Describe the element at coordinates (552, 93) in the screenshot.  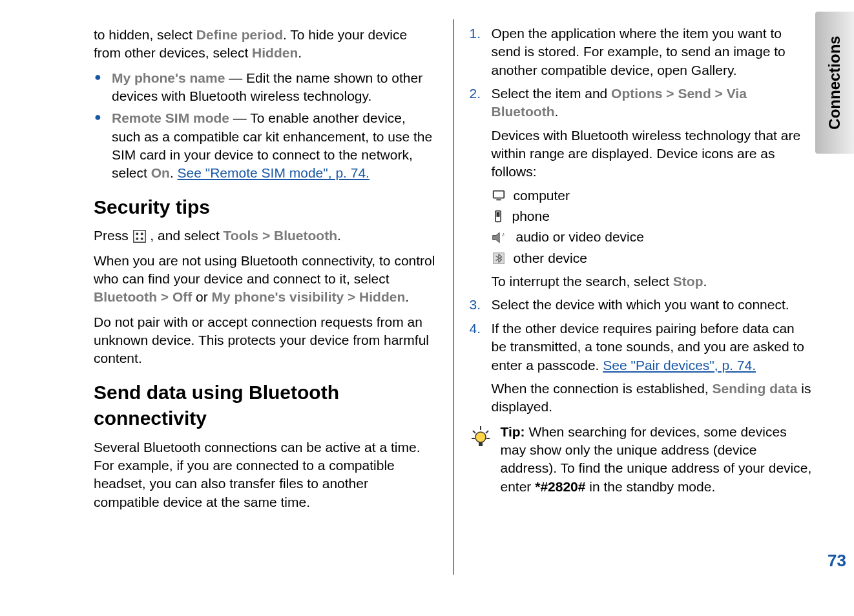
I see `text: Select the item and` at that location.